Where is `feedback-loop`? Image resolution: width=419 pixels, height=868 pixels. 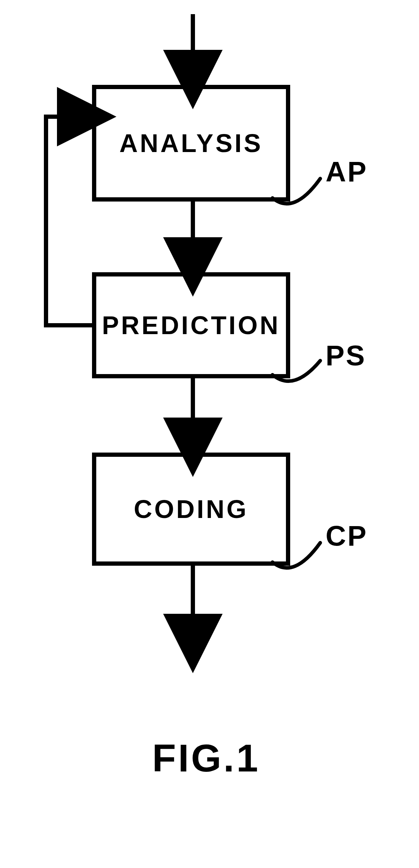 feedback-loop is located at coordinates (69, 221).